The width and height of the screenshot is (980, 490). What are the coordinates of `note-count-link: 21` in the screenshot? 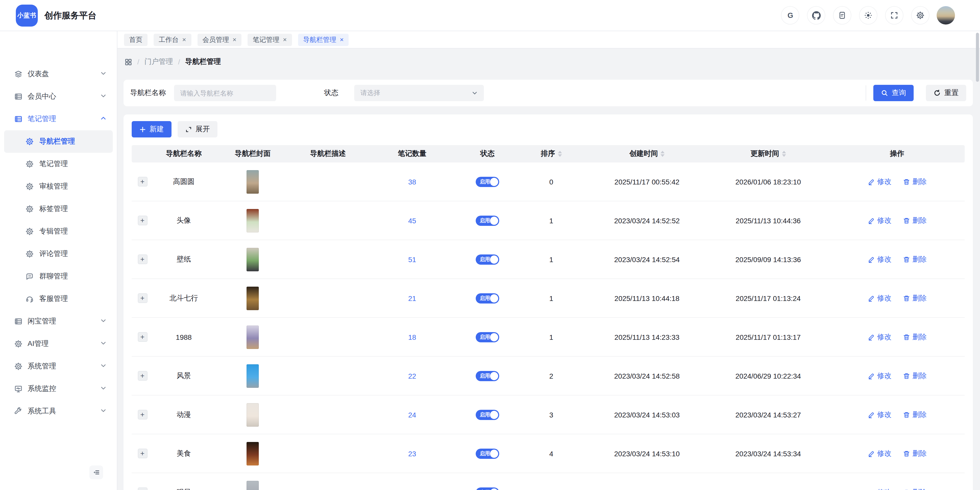 It's located at (412, 298).